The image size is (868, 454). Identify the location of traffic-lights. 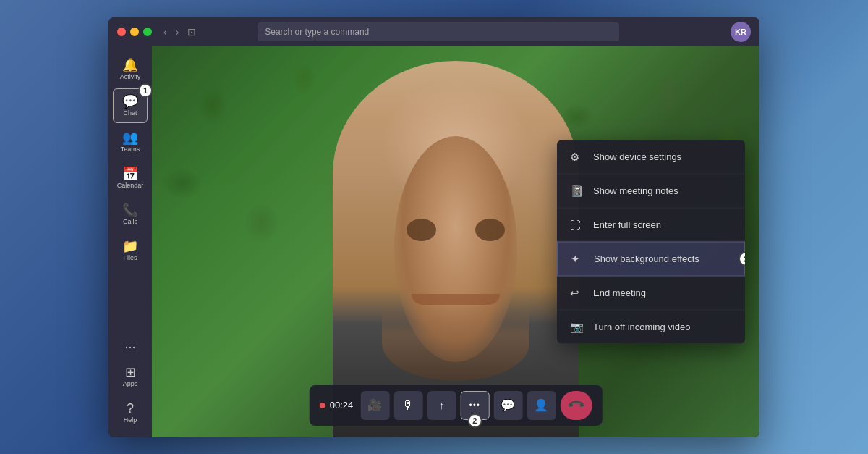
(135, 32).